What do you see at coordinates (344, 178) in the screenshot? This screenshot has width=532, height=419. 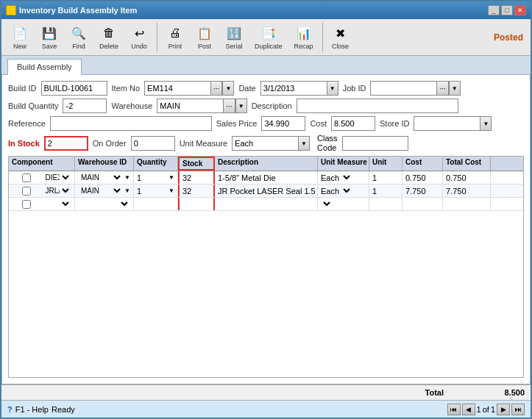 I see `cell-unit-measure-1: Each` at bounding box center [344, 178].